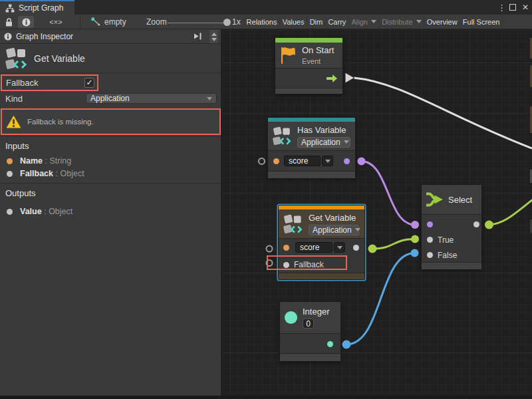 The height and width of the screenshot is (399, 532). What do you see at coordinates (89, 82) in the screenshot?
I see `fallback-checkbox: ✓` at bounding box center [89, 82].